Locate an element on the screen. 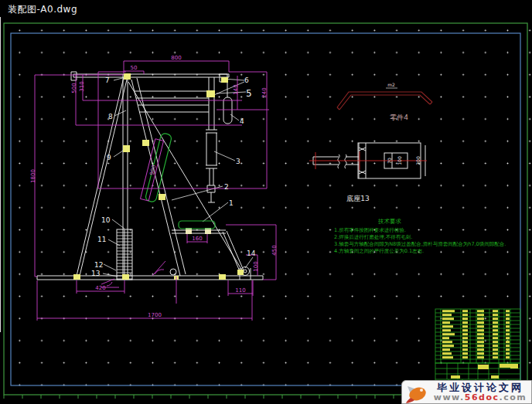  watermark-url-tld: .com is located at coordinates (513, 397).